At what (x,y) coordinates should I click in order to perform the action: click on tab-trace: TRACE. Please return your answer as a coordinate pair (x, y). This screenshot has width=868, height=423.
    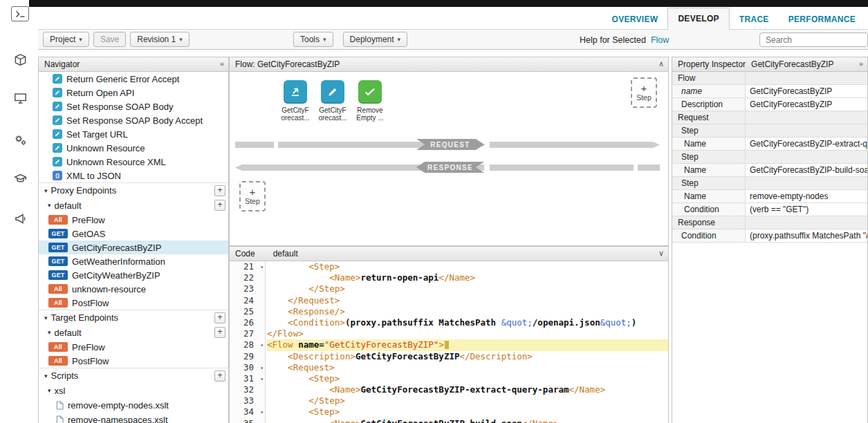
    Looking at the image, I should click on (754, 19).